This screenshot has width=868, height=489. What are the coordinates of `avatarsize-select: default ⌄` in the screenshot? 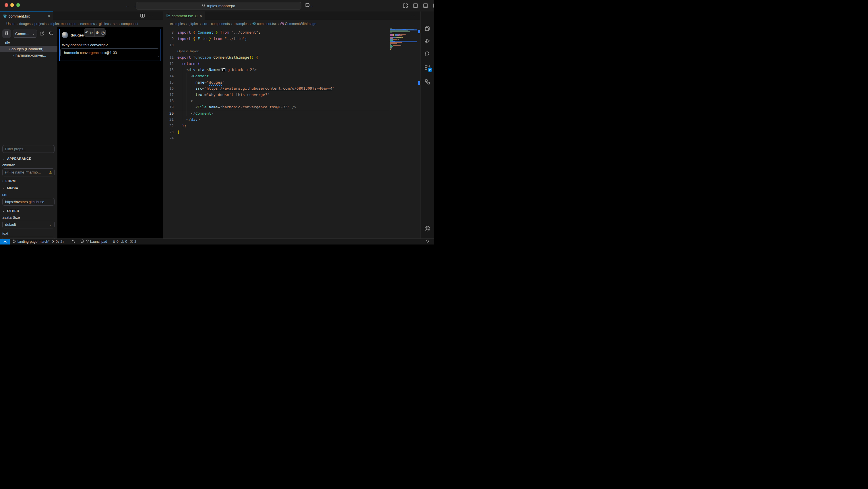 It's located at (28, 225).